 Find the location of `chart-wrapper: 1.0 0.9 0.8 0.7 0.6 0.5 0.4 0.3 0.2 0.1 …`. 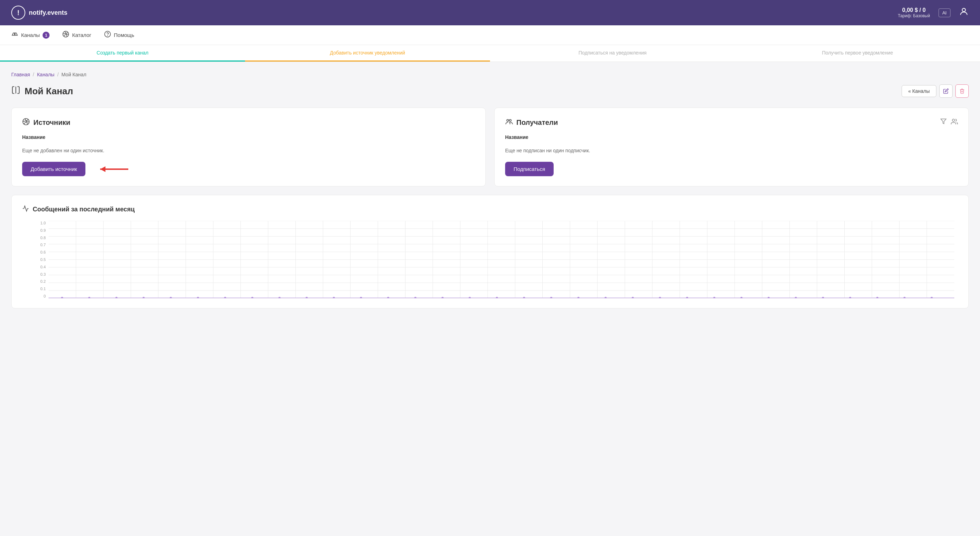

chart-wrapper: 1.0 0.9 0.8 0.7 0.6 0.5 0.4 0.3 0.2 0.1 … is located at coordinates (496, 260).